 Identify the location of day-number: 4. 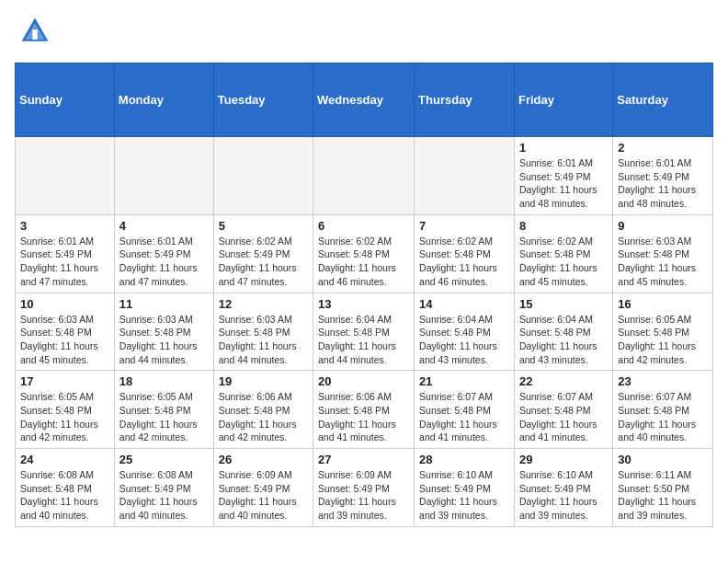
(164, 226).